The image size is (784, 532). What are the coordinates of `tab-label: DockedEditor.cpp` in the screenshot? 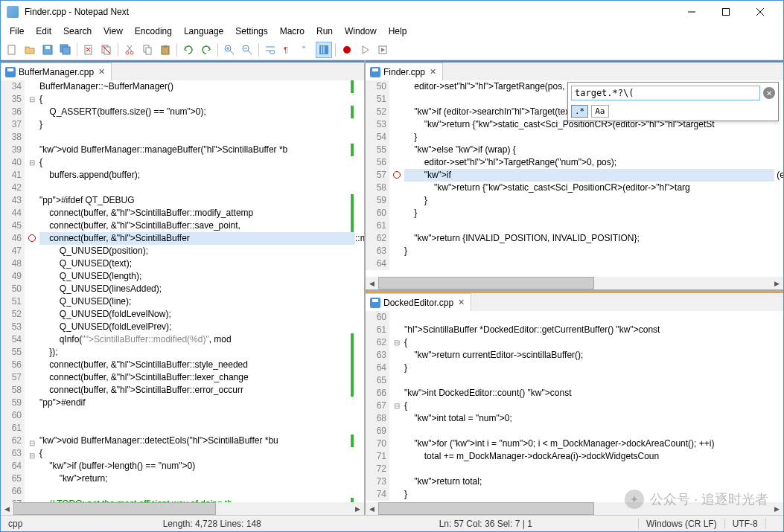 It's located at (418, 303).